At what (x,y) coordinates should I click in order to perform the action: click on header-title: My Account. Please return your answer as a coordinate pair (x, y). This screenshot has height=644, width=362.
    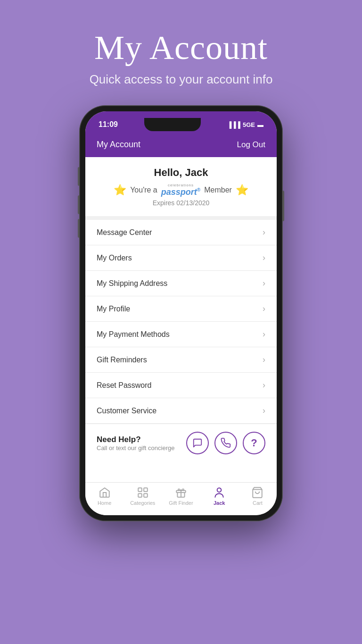
    Looking at the image, I should click on (119, 144).